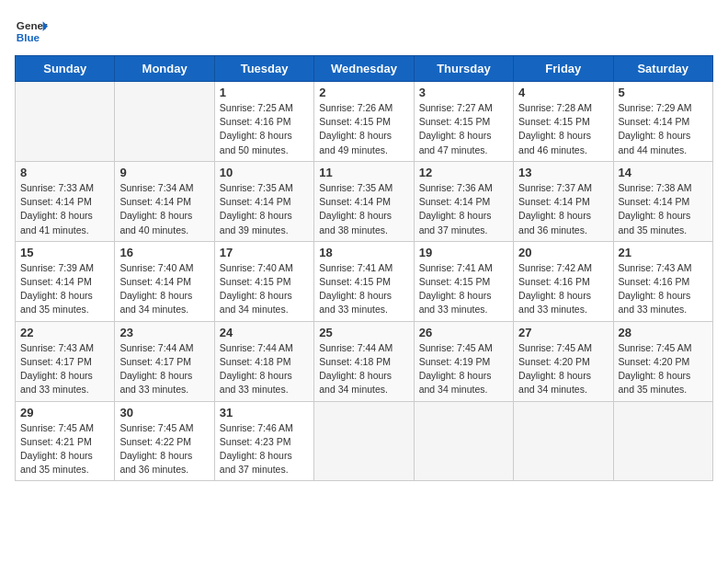 The image size is (728, 563). Describe the element at coordinates (165, 282) in the screenshot. I see `calendar-cell: 16Sunrise: 7:40 AMSunset: 4:14 PMDayligh…` at that location.